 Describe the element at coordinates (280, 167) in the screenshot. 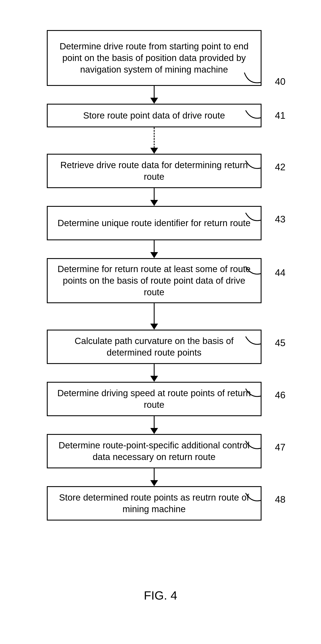

I see `reference-numeral: 42` at that location.